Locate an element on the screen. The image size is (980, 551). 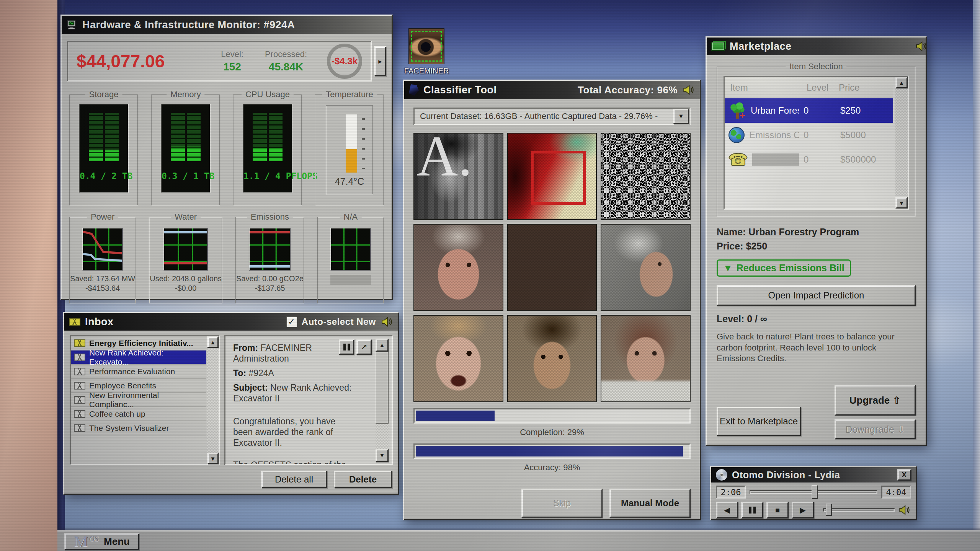
skip-button: Skip is located at coordinates (562, 503).